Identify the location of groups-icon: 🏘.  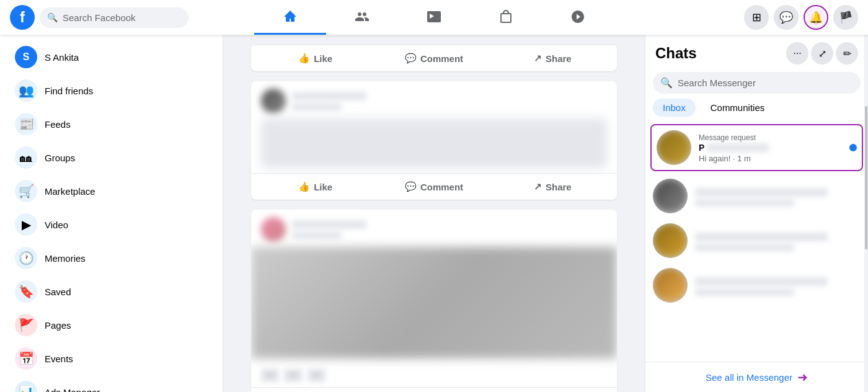
(26, 158).